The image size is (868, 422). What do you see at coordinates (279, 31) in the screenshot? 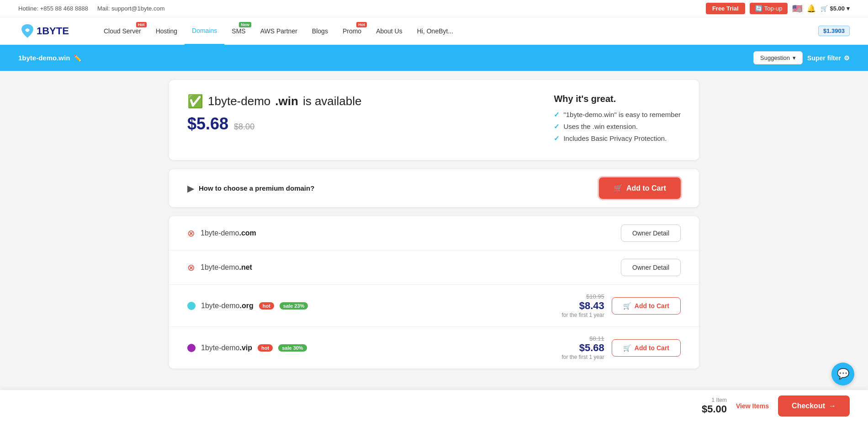
I see `nav-item-aws-partner: AWS Partner` at bounding box center [279, 31].